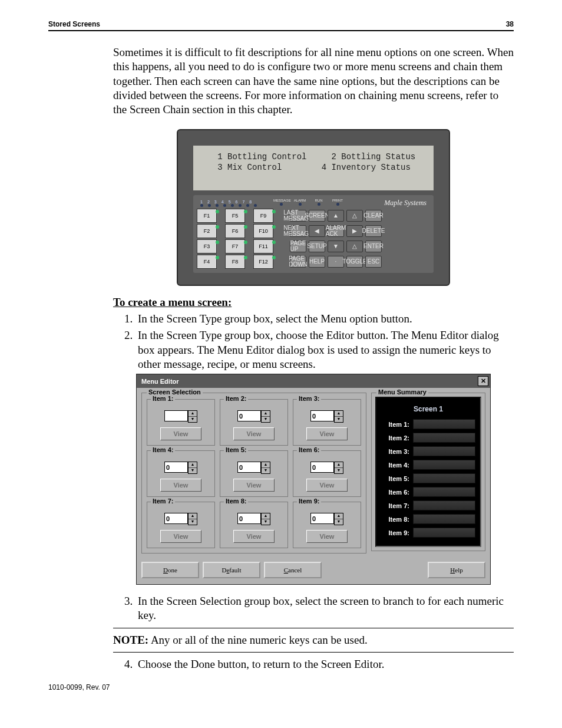 This screenshot has height=728, width=562. What do you see at coordinates (181, 434) in the screenshot?
I see `item-1-view-button: View` at bounding box center [181, 434].